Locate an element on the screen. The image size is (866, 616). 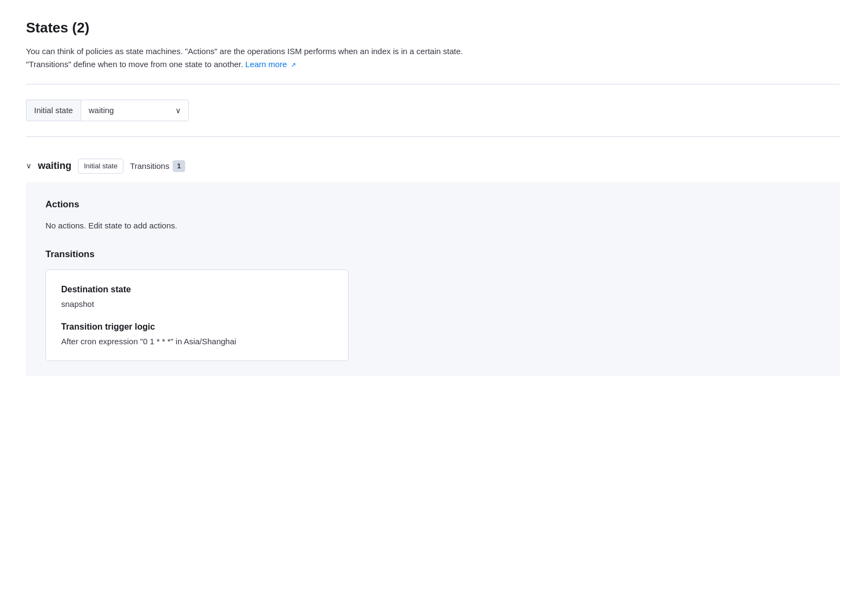
initial-state-badge: Initial state is located at coordinates (101, 166).